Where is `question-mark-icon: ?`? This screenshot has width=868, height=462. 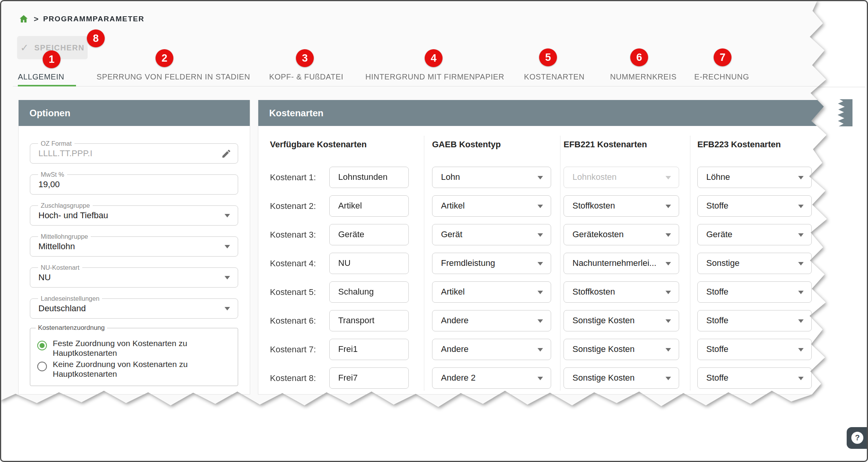 question-mark-icon: ? is located at coordinates (857, 438).